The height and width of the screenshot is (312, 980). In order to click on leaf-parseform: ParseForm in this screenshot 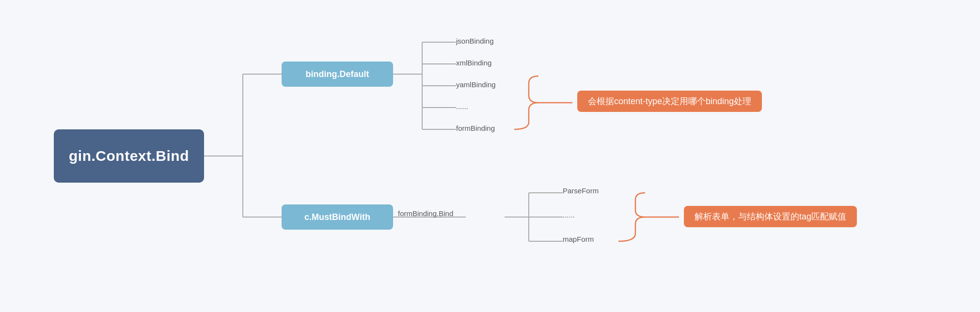, I will do `click(581, 191)`.